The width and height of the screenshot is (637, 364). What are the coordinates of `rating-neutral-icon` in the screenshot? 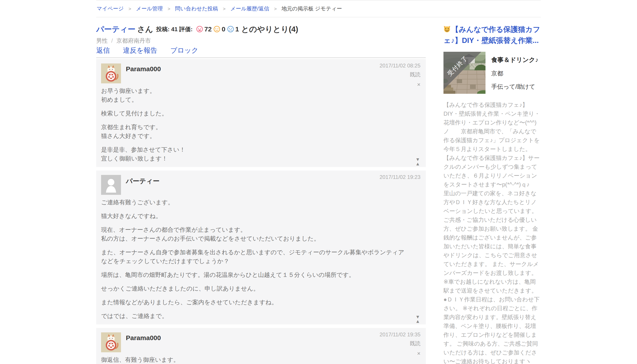 It's located at (217, 29).